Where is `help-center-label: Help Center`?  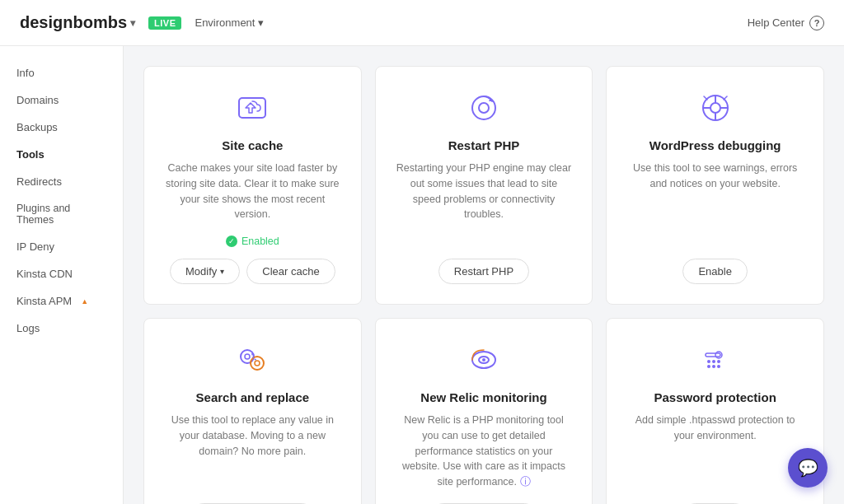
help-center-label: Help Center is located at coordinates (776, 23).